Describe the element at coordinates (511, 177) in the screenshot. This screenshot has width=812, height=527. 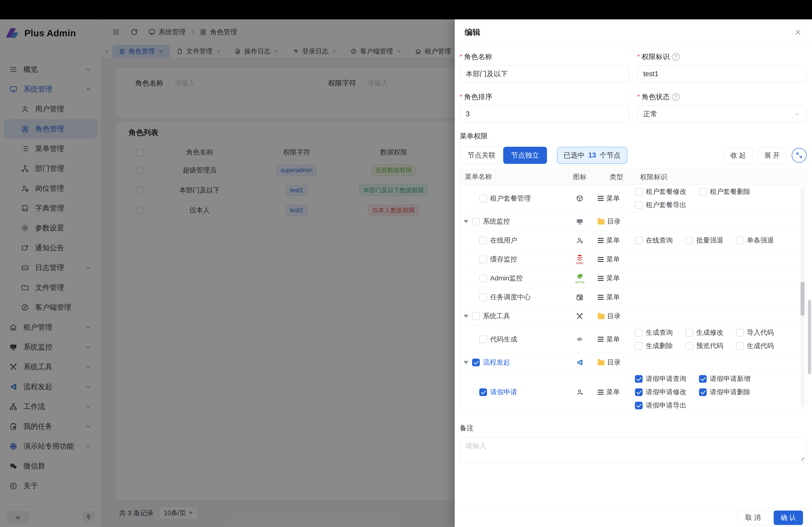
I see `tree-col-name: 菜单名称` at that location.